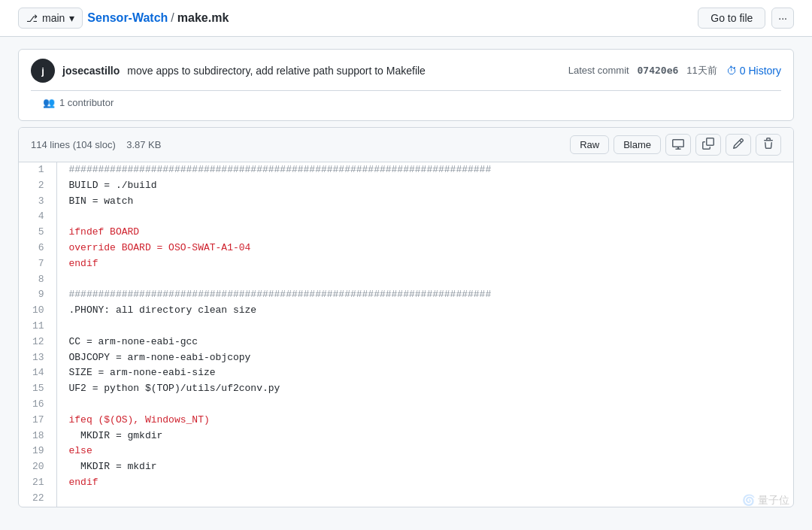 This screenshot has height=530, width=812. What do you see at coordinates (638, 144) in the screenshot?
I see `blame-button: Blame` at bounding box center [638, 144].